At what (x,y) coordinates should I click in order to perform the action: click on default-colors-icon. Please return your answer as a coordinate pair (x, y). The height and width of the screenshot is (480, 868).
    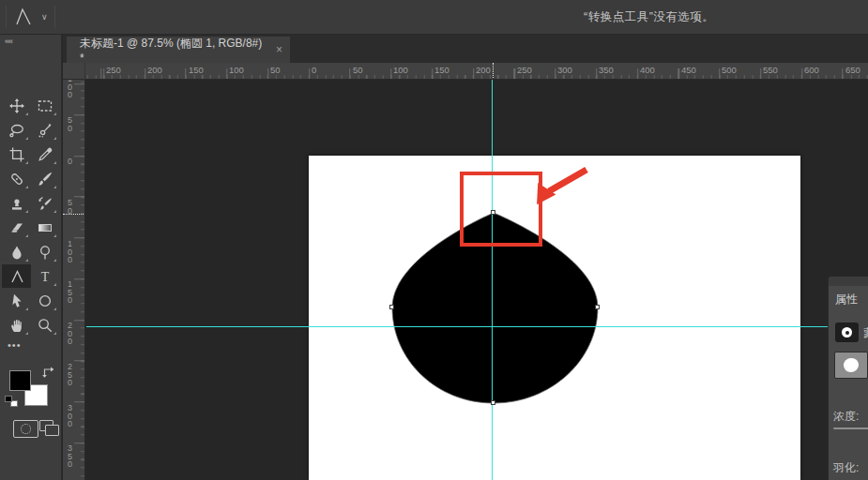
    Looking at the image, I should click on (11, 401).